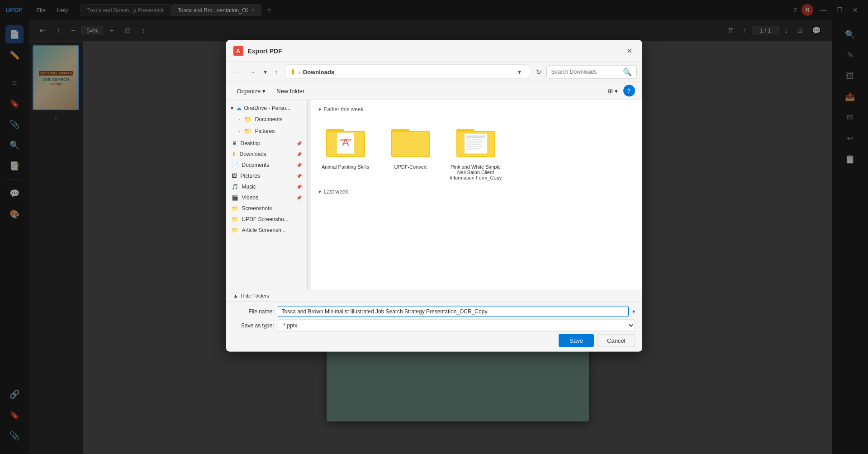 The height and width of the screenshot is (454, 868). I want to click on svg-text: A, so click(346, 142).